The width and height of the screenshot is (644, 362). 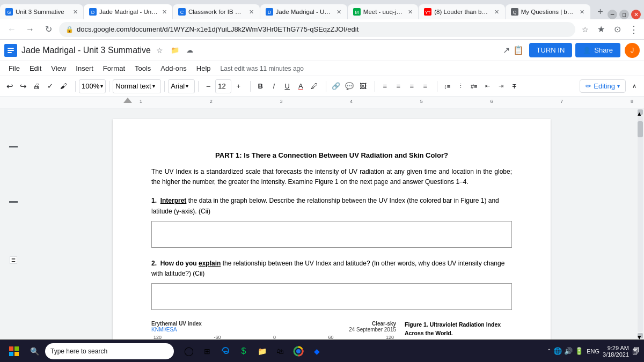 I want to click on minimize-button: –, so click(x=612, y=14).